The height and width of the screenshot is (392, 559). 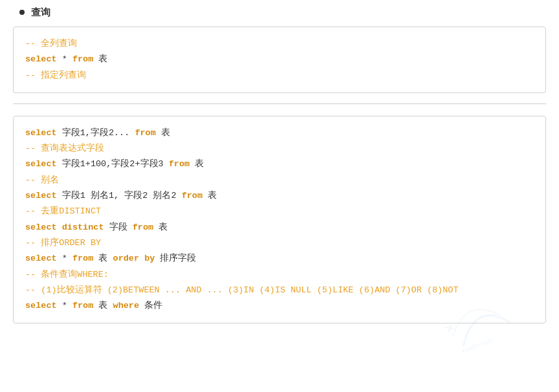 I want to click on cn-fields2: 字段1+100,字段2+字段3, so click(x=113, y=164).